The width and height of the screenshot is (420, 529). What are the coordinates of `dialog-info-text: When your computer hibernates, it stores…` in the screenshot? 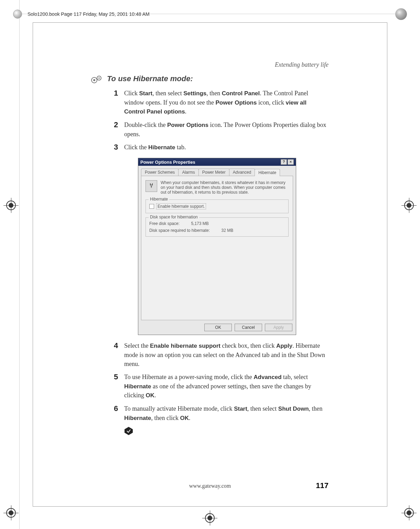 It's located at (225, 187).